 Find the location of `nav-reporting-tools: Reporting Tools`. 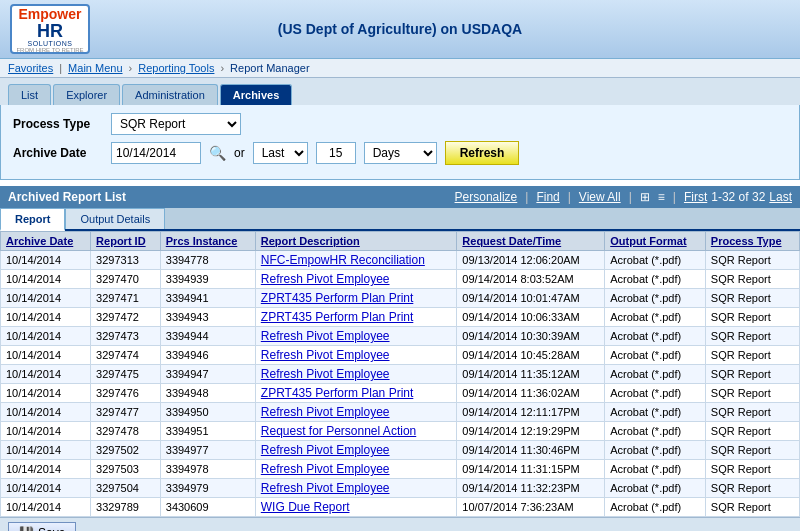

nav-reporting-tools: Reporting Tools is located at coordinates (176, 68).